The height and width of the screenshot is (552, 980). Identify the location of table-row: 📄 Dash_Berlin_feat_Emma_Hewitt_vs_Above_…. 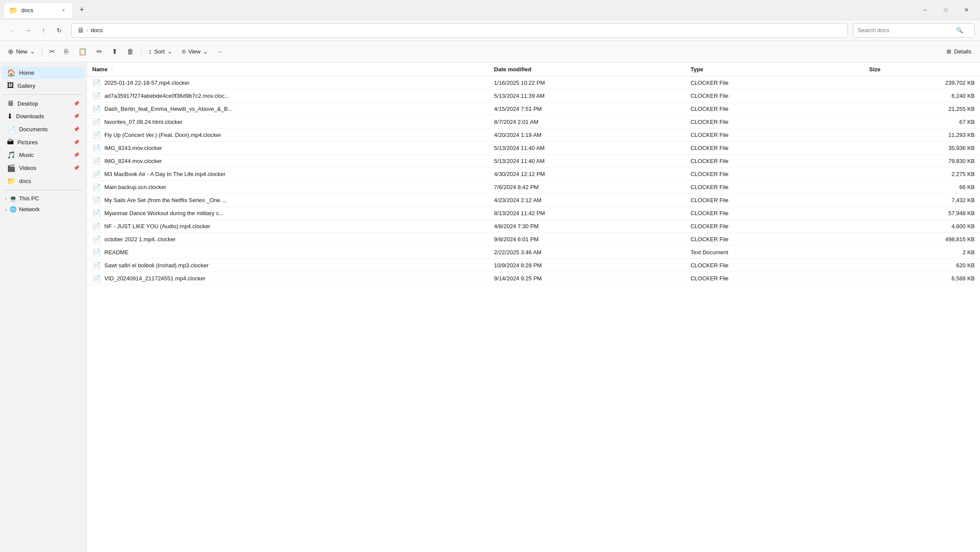
(533, 109).